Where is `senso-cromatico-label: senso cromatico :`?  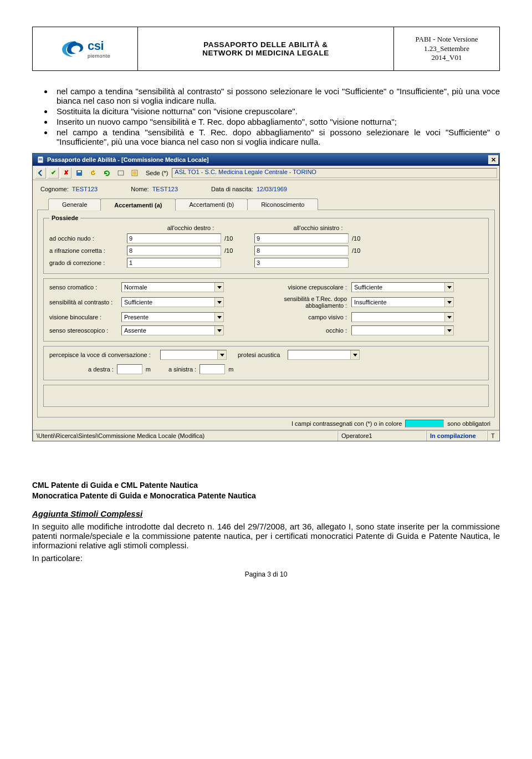 senso-cromatico-label: senso cromatico : is located at coordinates (85, 287).